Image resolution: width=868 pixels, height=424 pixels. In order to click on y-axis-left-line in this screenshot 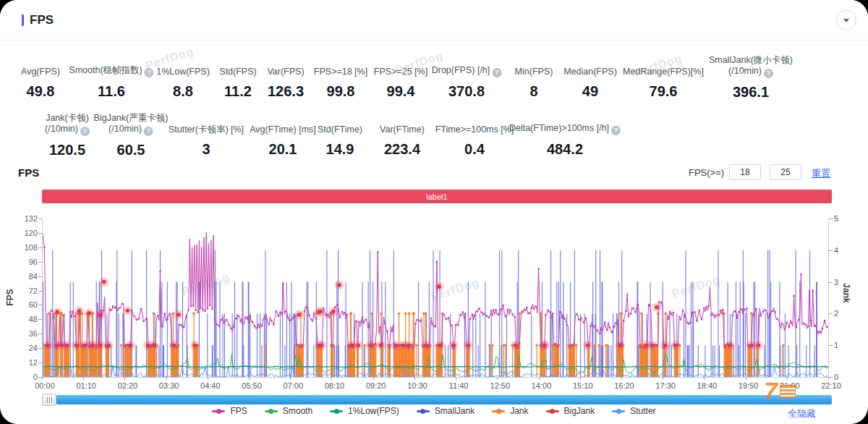, I will do `click(42, 298)`.